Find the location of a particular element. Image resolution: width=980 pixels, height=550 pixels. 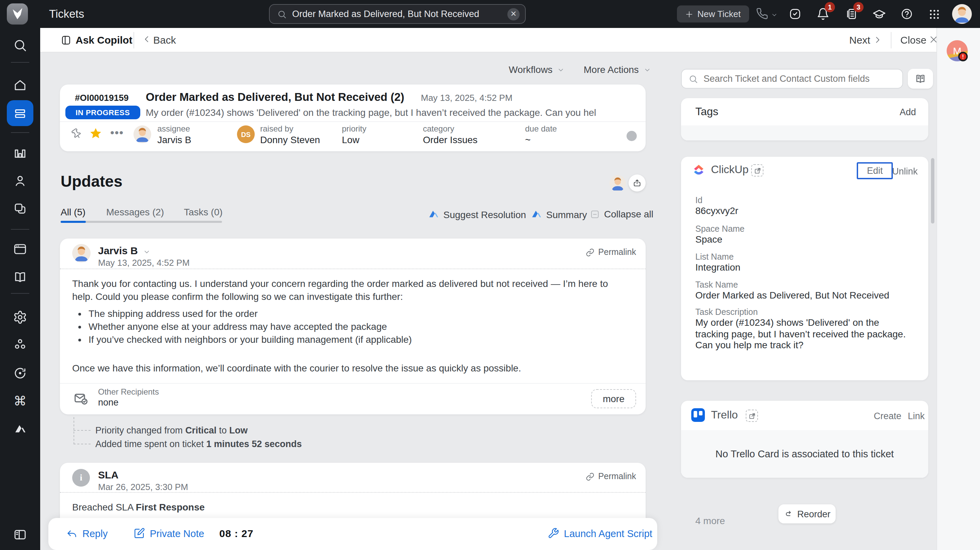

ask-copilot-button: Ask Copilot is located at coordinates (104, 40).